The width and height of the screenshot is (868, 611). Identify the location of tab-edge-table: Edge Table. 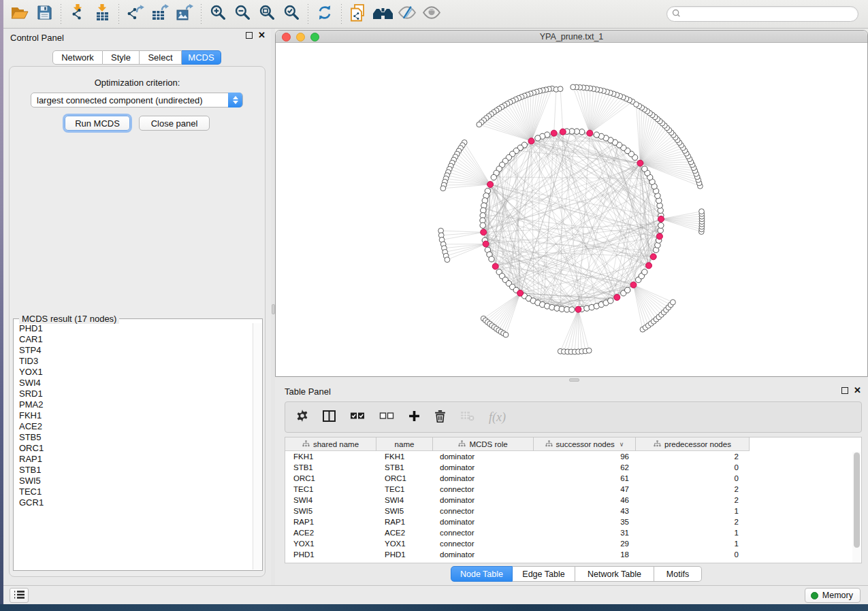
(544, 574).